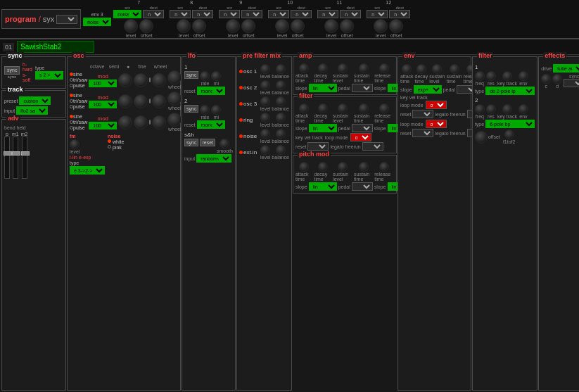 Image resolution: width=579 pixels, height=392 pixels. Describe the element at coordinates (250, 72) in the screenshot. I see `pfm-osc1-label: osc 1` at that location.